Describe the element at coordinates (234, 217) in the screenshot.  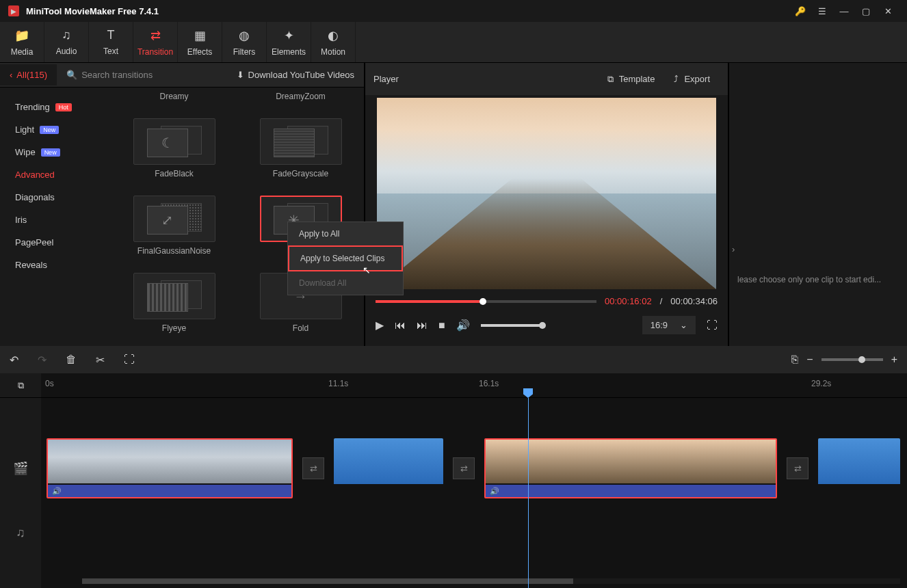
I see `transitions-grid: Dreamy DreamyZoom ☾FadeBlack FadeGraysca…` at that location.